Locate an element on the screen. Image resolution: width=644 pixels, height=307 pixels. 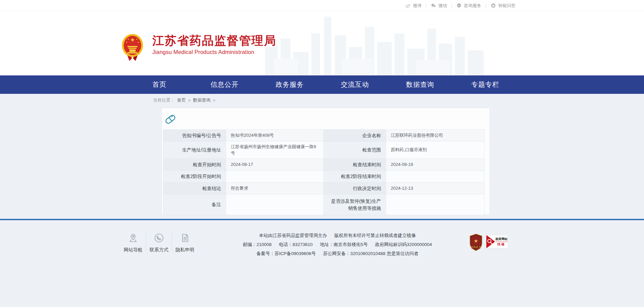
notice-number-label: 告知书编号/公告号 is located at coordinates (195, 135).